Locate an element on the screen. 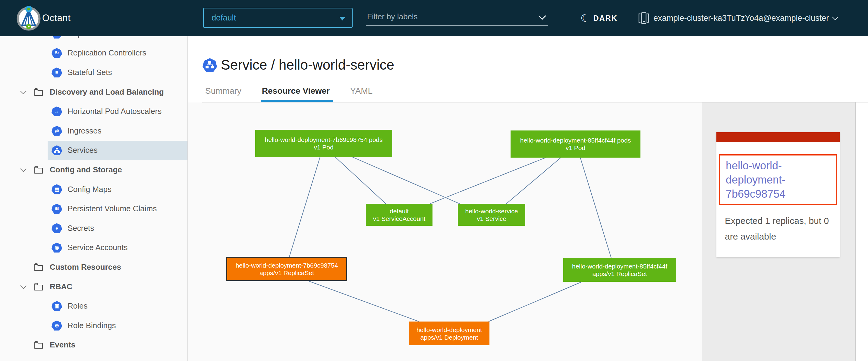 This screenshot has width=868, height=361. node-label: hello-world-deployment-7b69c98754 is located at coordinates (287, 265).